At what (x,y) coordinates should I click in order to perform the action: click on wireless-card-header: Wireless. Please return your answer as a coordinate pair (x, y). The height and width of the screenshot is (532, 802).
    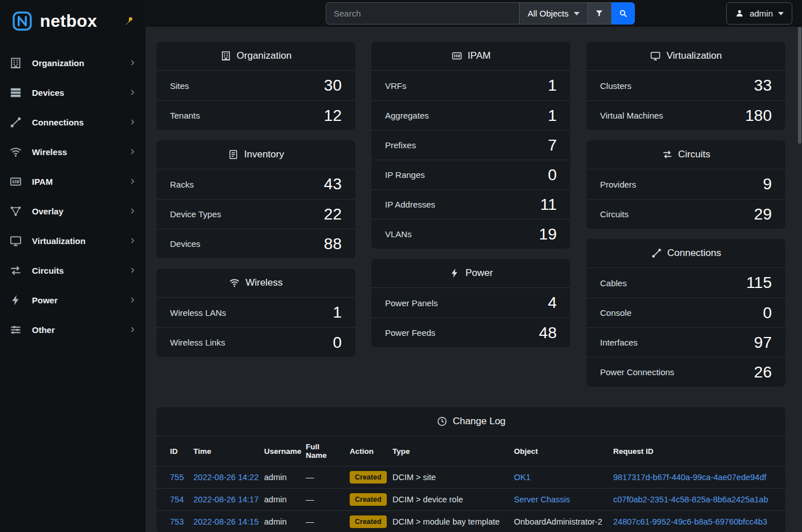
    Looking at the image, I should click on (256, 283).